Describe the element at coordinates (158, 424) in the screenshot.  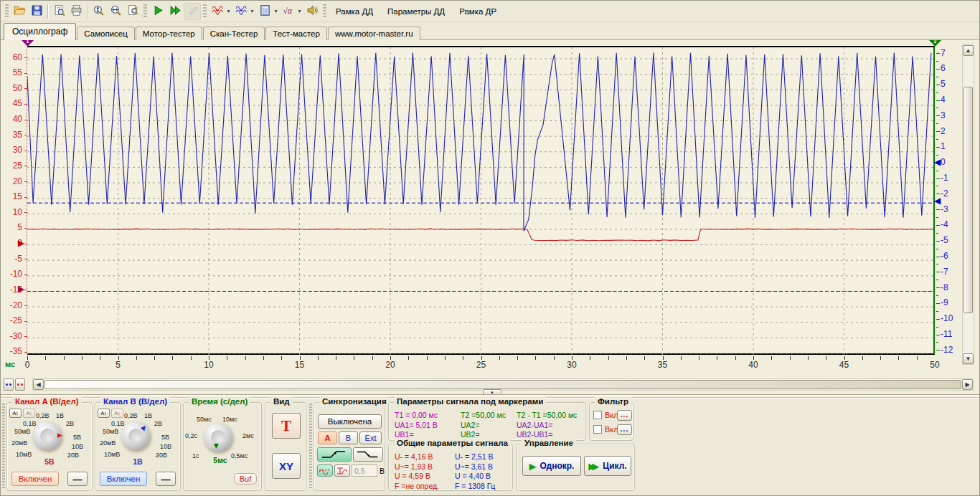
I see `knob-position-label: 2В` at that location.